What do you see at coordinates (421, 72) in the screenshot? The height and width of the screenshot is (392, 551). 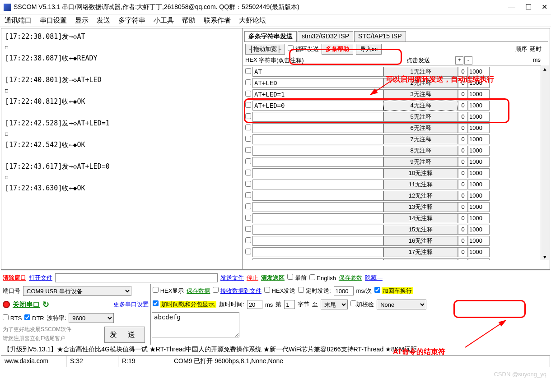 I see `row-send-button: 1无注释` at bounding box center [421, 72].